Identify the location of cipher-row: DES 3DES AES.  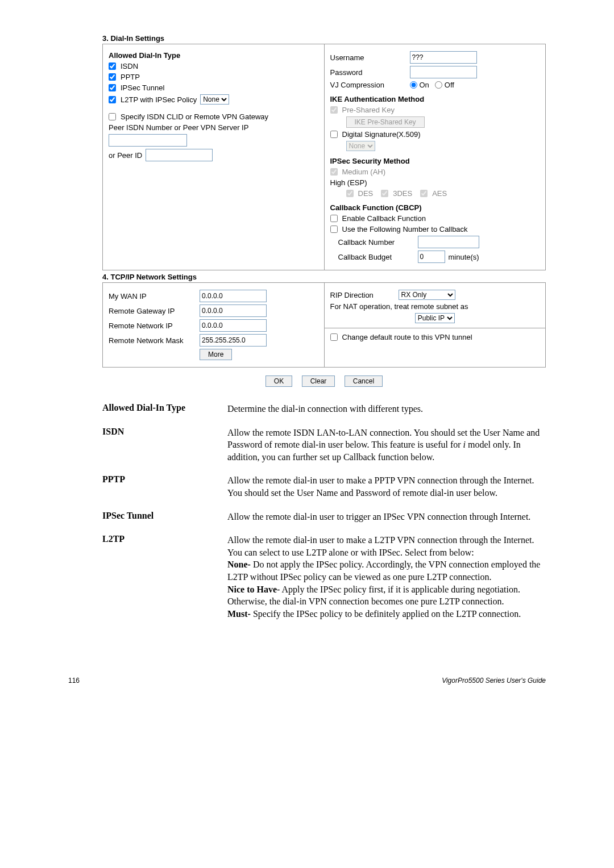
(443, 193).